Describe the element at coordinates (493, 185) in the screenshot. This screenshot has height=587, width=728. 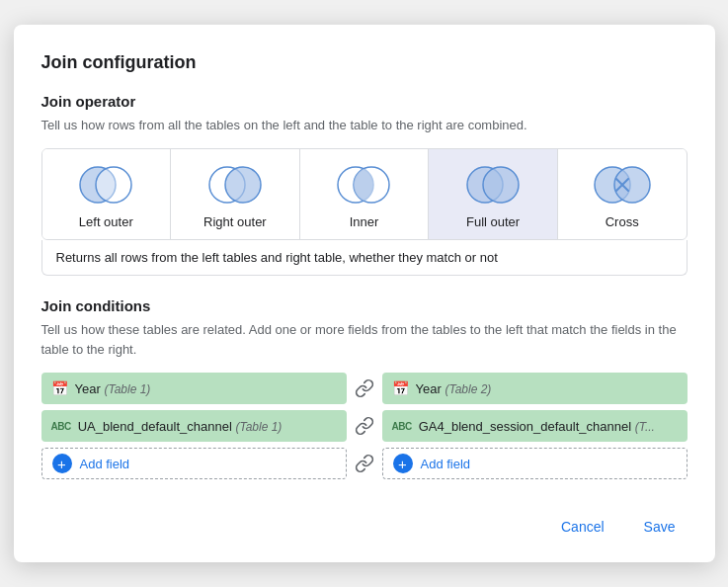
I see `full-outer-venn` at that location.